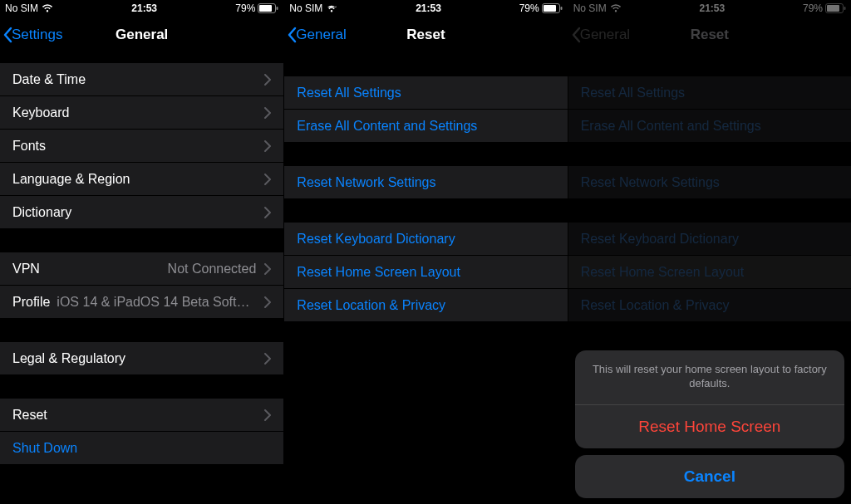 The height and width of the screenshot is (504, 851). I want to click on row-label: Erase All Content and Settings, so click(387, 126).